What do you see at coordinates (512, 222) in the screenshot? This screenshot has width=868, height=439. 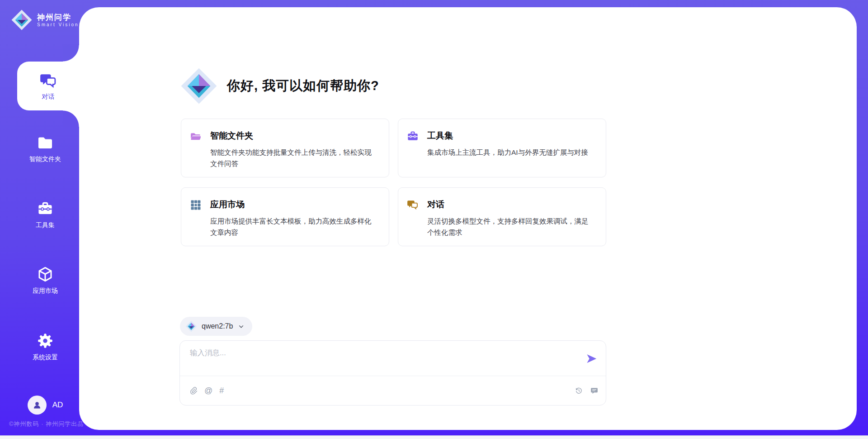 I see `card-body: 对话 灵活切换多模型文件，支持多样回复效果调试，满足个性化需求` at bounding box center [512, 222].